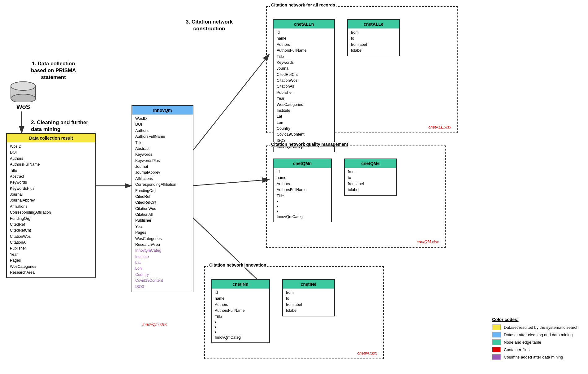 This screenshot has width=588, height=374. What do you see at coordinates (535, 335) in the screenshot?
I see `legend-item-blue: Dataset after cleaning and data mining` at bounding box center [535, 335].